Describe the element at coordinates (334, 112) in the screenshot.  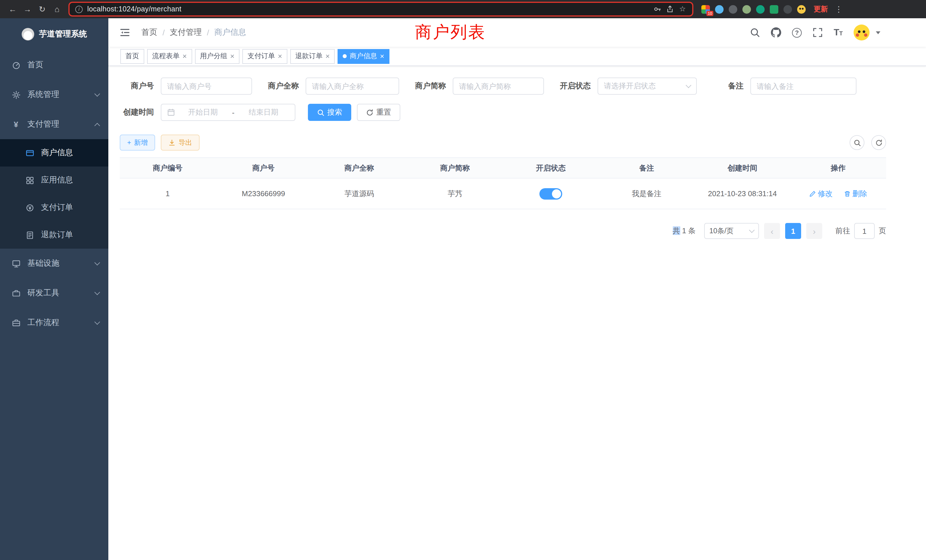
I see `search-button-label: 搜索` at that location.